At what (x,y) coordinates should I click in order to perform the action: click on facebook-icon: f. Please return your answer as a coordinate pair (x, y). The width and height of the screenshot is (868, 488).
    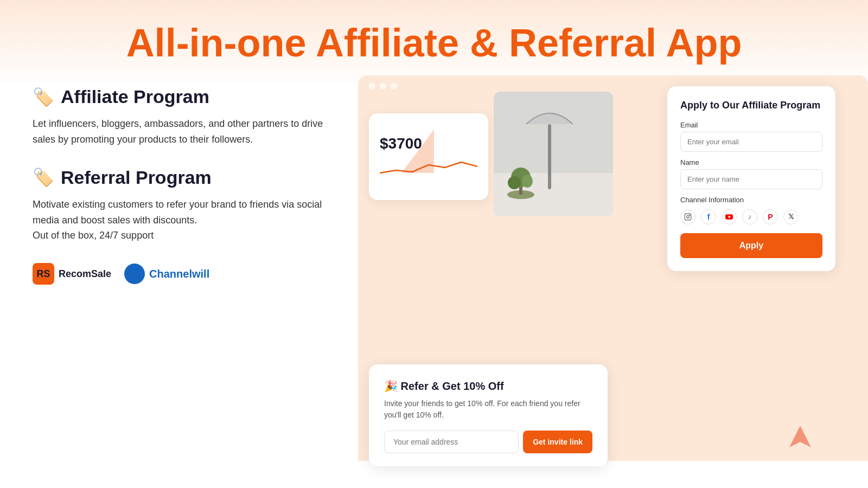
    Looking at the image, I should click on (709, 217).